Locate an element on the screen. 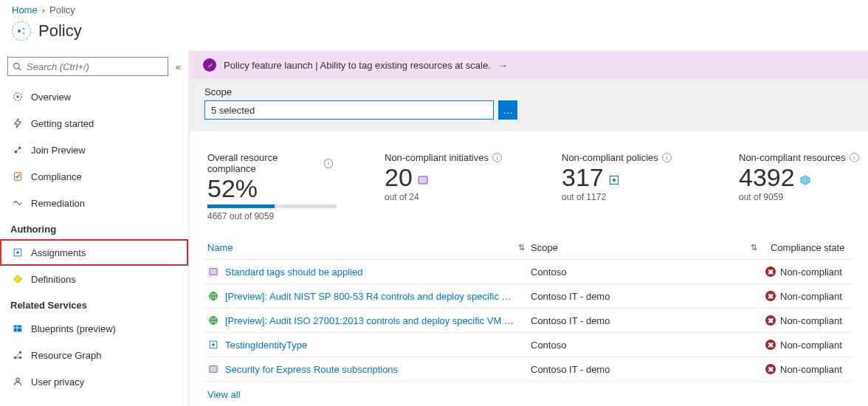 Image resolution: width=868 pixels, height=406 pixels. definitions-icon is located at coordinates (18, 279).